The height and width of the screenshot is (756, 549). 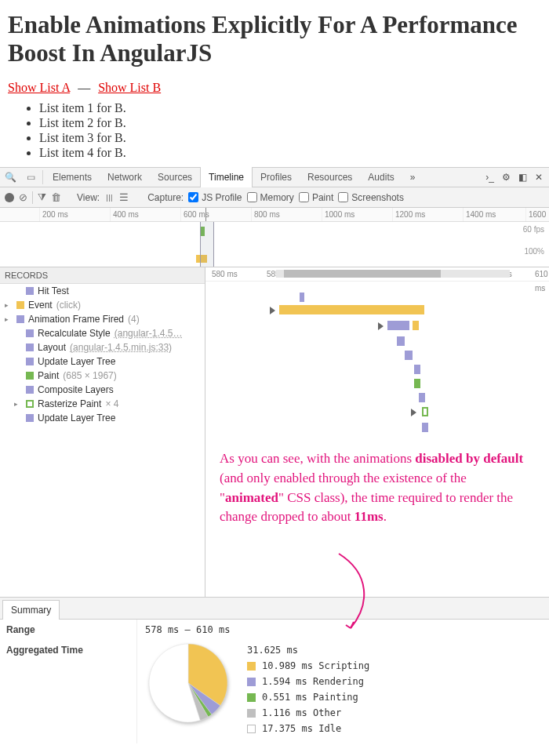 I want to click on tab-elements: Elements, so click(x=72, y=177).